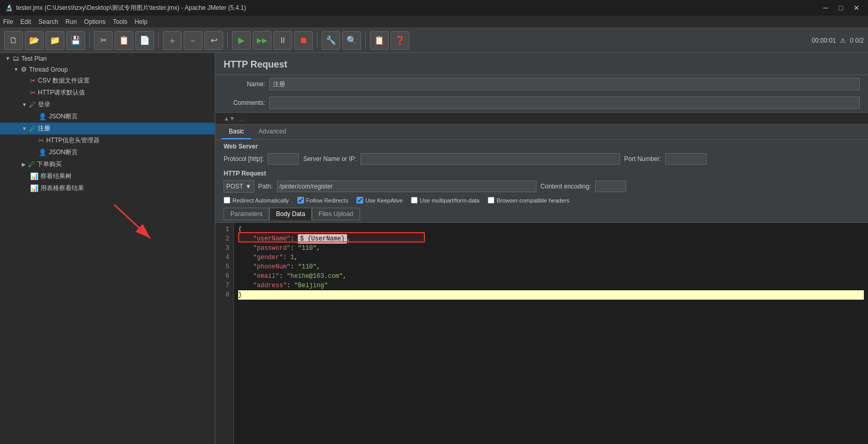  Describe the element at coordinates (107, 116) in the screenshot. I see `tree-item-json-extractor-login: 👤 JSON断言` at that location.